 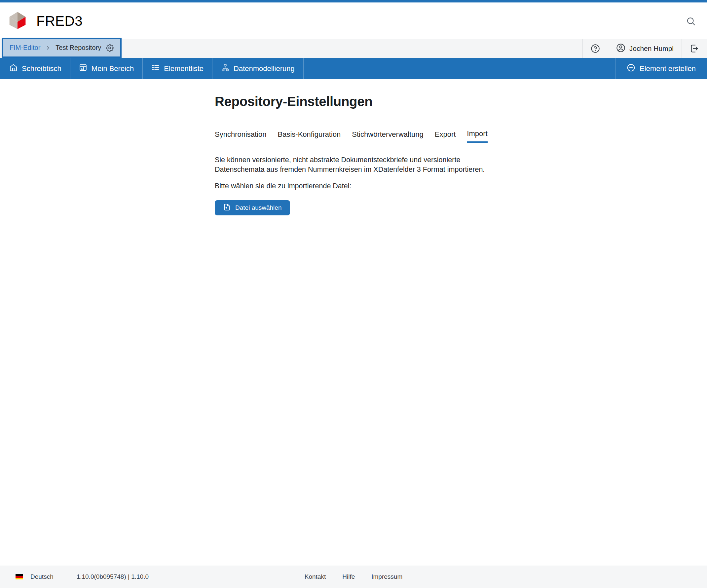 What do you see at coordinates (62, 48) in the screenshot?
I see `breadcrumb: FIM-Editor Test Repository` at bounding box center [62, 48].